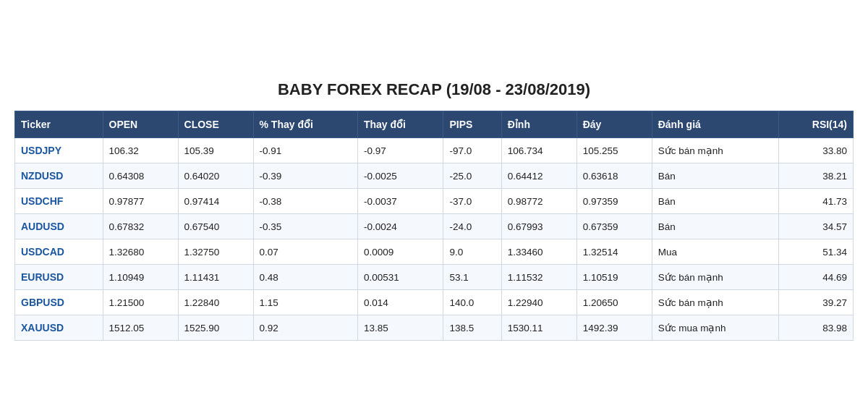  What do you see at coordinates (614, 302) in the screenshot?
I see `cell-day: 1.20650` at bounding box center [614, 302].